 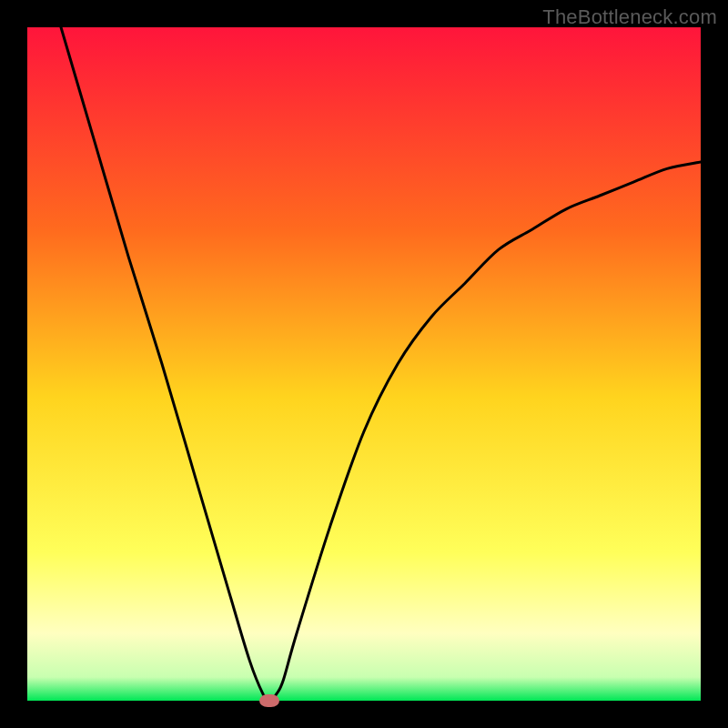 What do you see at coordinates (269, 701) in the screenshot?
I see `optimal-marker` at bounding box center [269, 701].